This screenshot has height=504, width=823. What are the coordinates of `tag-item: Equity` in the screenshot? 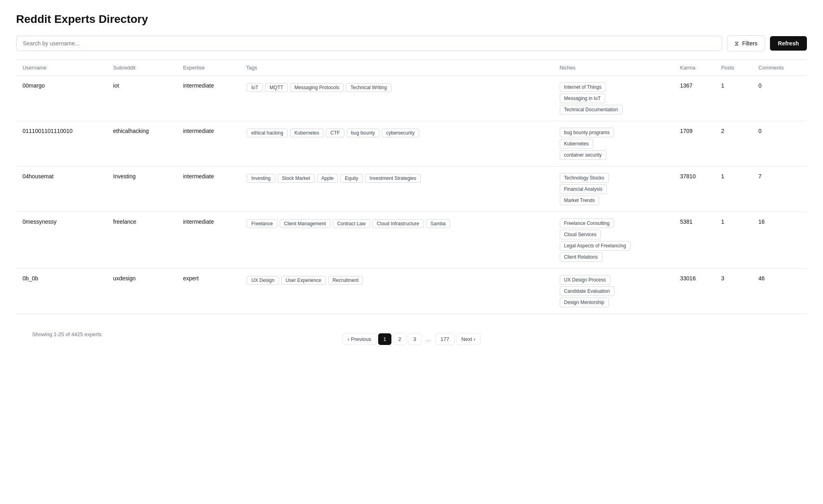 It's located at (351, 178).